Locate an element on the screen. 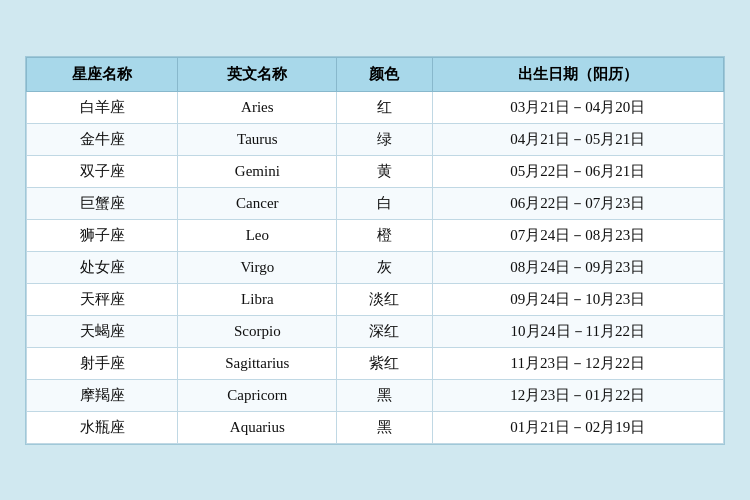 This screenshot has height=500, width=750. table-row: 天蝎座Scorpio深红10月24日－11月22日 is located at coordinates (376, 331).